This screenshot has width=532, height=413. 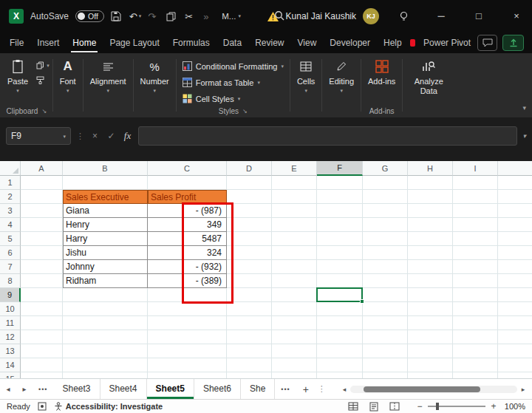 What do you see at coordinates (386, 365) in the screenshot?
I see `cell-g14` at bounding box center [386, 365].